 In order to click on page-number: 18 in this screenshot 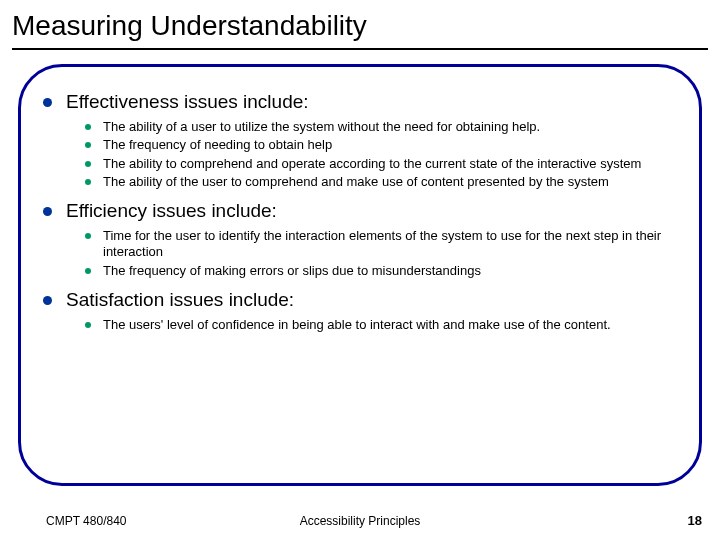, I will do `click(695, 520)`.